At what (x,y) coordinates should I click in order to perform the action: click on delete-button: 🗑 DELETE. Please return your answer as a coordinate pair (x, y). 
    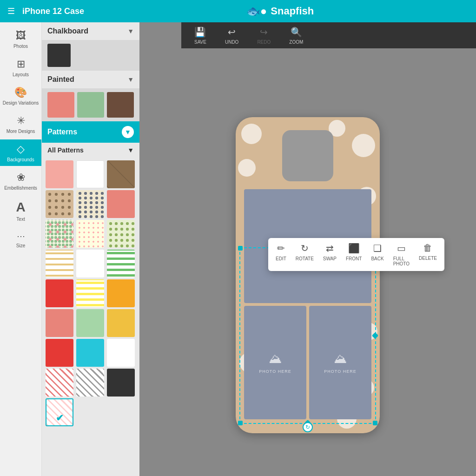
    Looking at the image, I should click on (428, 255).